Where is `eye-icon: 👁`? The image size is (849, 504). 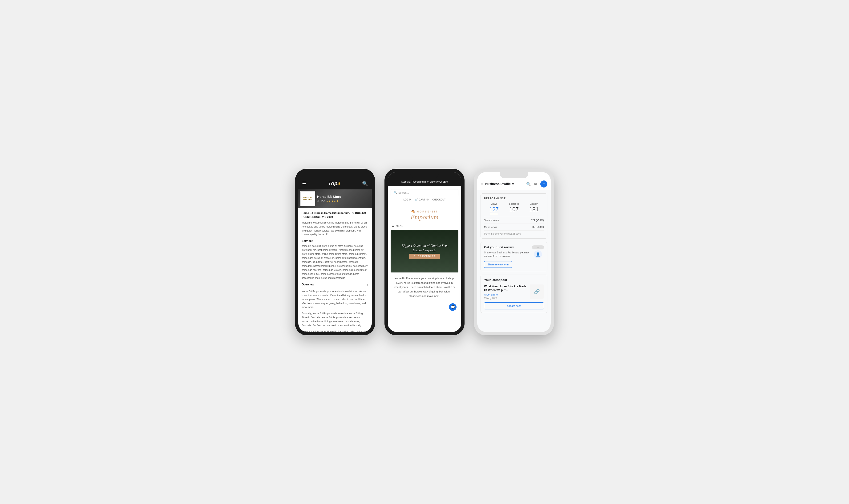 eye-icon: 👁 is located at coordinates (318, 201).